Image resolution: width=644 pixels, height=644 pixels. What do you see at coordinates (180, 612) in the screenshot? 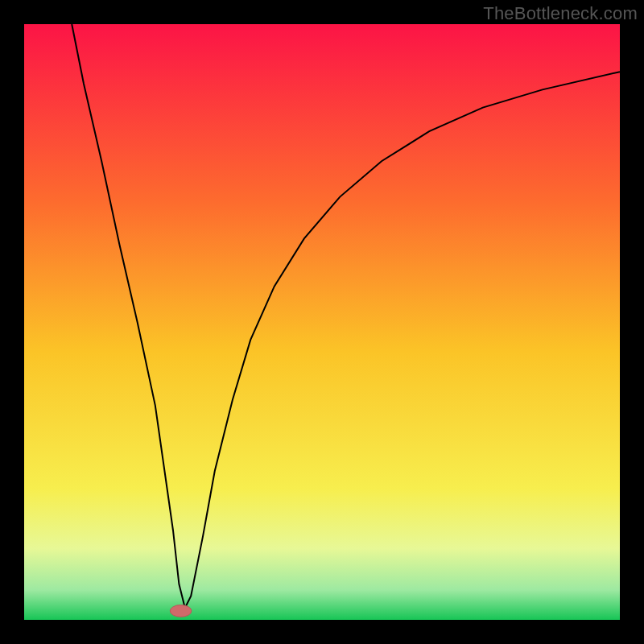
I see `optimal-point-marker` at bounding box center [180, 612].